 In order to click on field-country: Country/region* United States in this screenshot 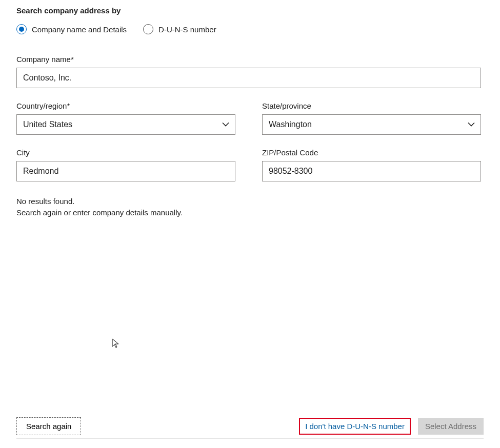, I will do `click(126, 118)`.